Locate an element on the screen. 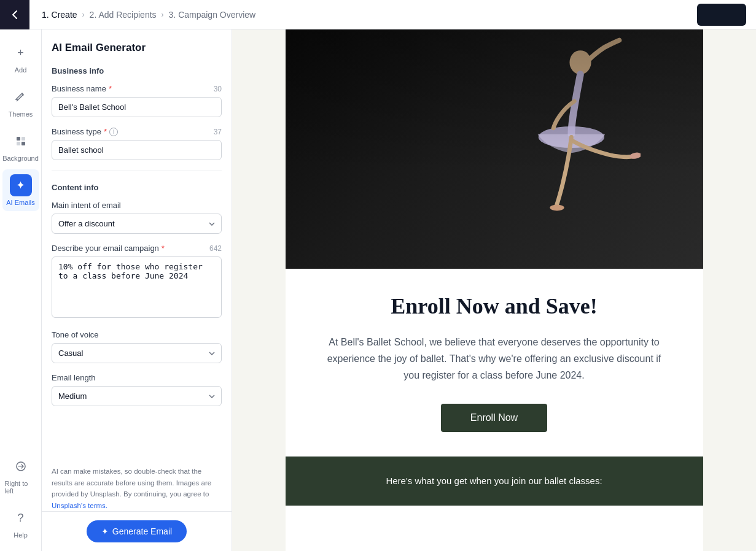 The height and width of the screenshot is (551, 756). top-nav-action-area is located at coordinates (722, 15).